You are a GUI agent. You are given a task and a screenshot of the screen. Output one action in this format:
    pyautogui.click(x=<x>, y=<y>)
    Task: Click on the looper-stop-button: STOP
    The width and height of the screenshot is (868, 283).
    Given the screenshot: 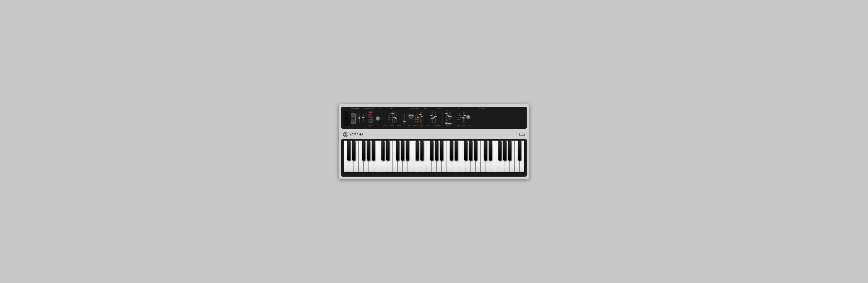 What is the action you would take?
    pyautogui.click(x=370, y=122)
    